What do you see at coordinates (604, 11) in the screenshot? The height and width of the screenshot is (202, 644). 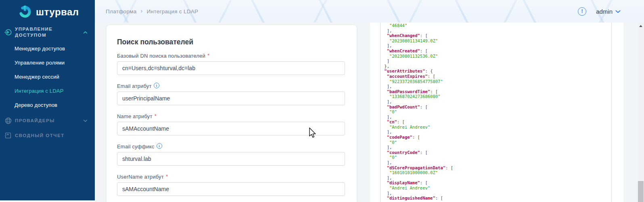 I see `user-name: admin` at bounding box center [604, 11].